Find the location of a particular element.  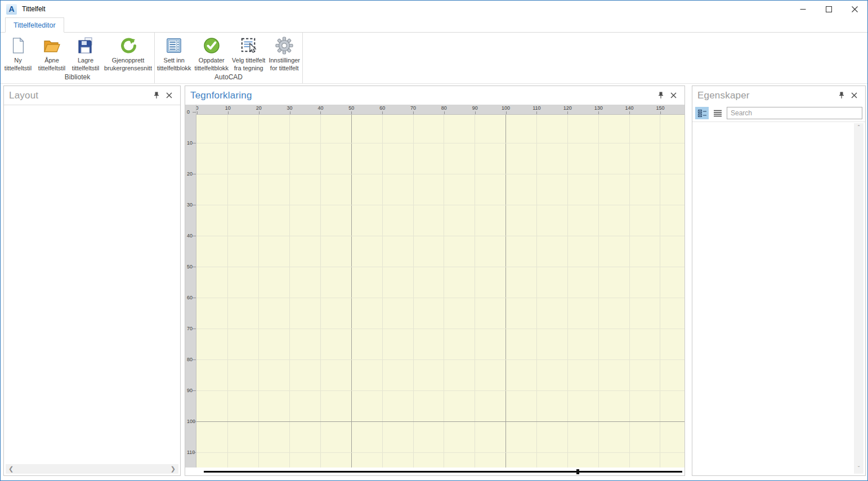

ruler-tick-label: 40 is located at coordinates (320, 108).